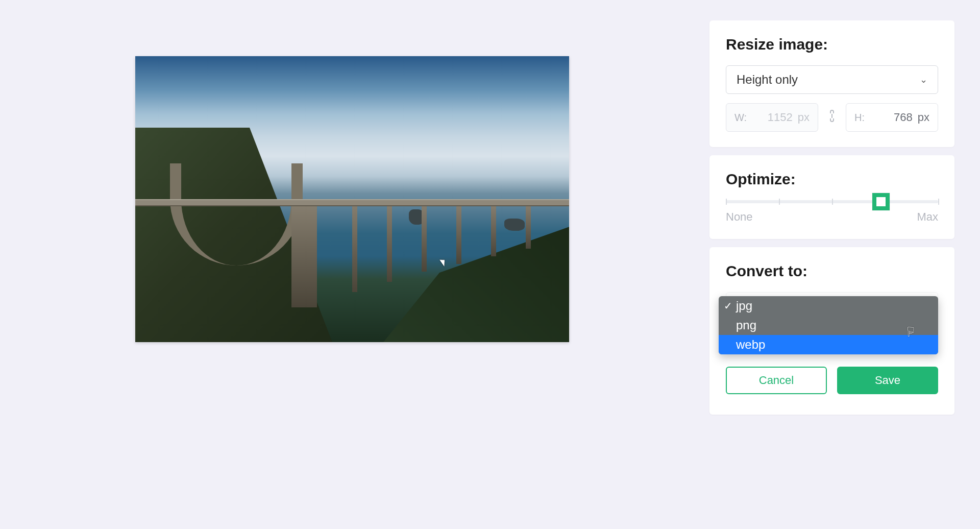 This screenshot has width=980, height=529. What do you see at coordinates (828, 325) in the screenshot?
I see `format-option-png: png` at bounding box center [828, 325].